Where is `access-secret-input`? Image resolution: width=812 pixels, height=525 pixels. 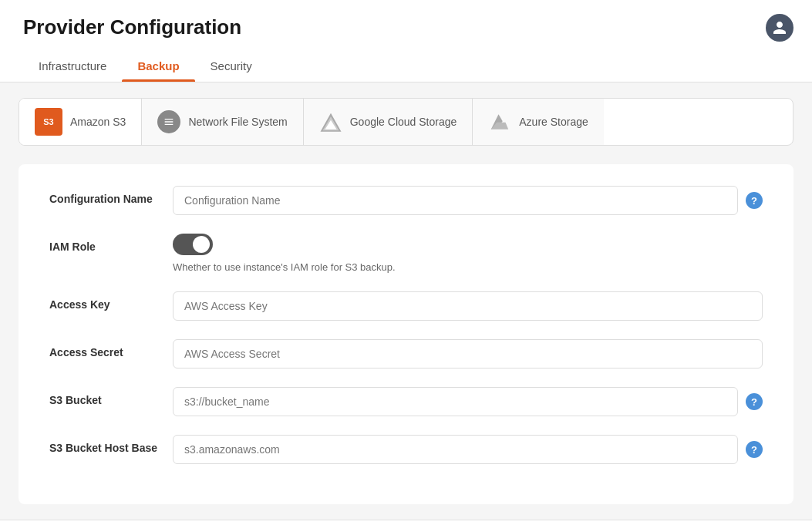
access-secret-input is located at coordinates (467, 354).